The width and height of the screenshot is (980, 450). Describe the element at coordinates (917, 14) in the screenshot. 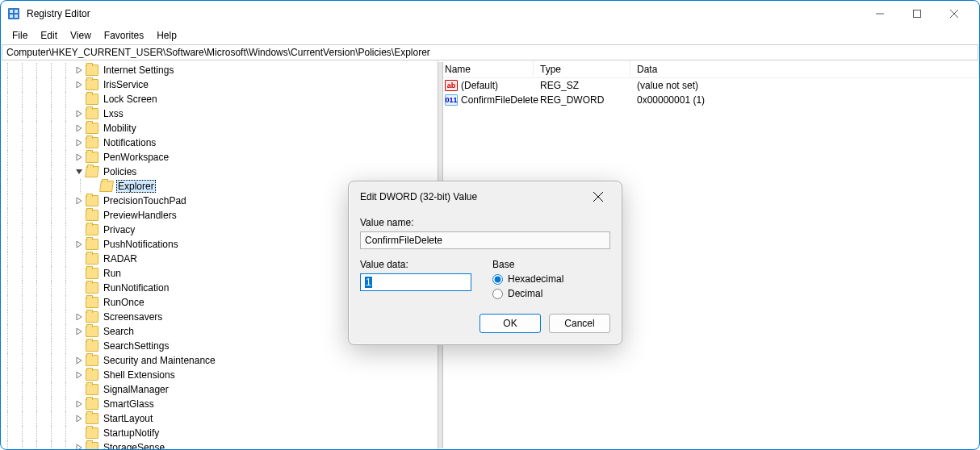

I see `maximize-button` at that location.